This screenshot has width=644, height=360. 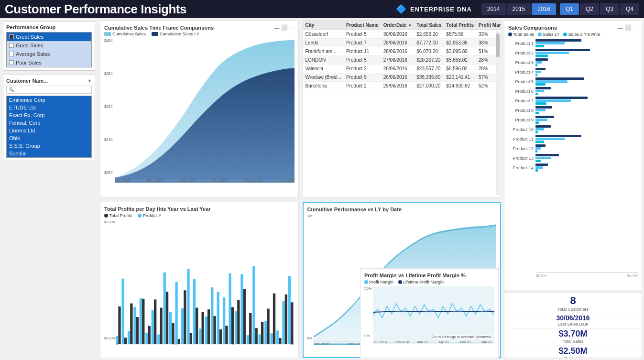 What do you see at coordinates (49, 131) in the screenshot?
I see `customer-item-llorens: Llorens Ltd` at bounding box center [49, 131].